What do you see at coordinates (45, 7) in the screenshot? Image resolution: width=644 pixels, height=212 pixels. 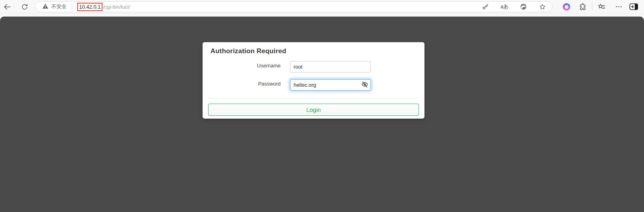 I see `security-warning-icon` at bounding box center [45, 7].